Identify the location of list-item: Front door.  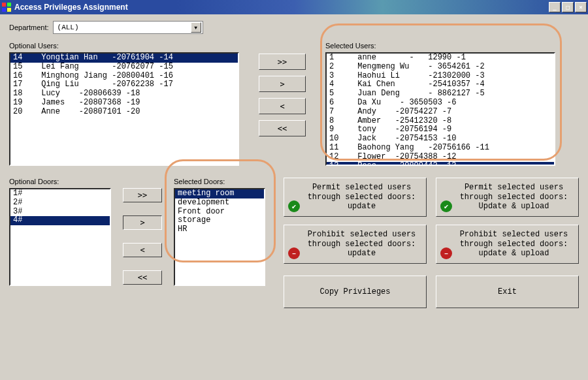
(220, 212).